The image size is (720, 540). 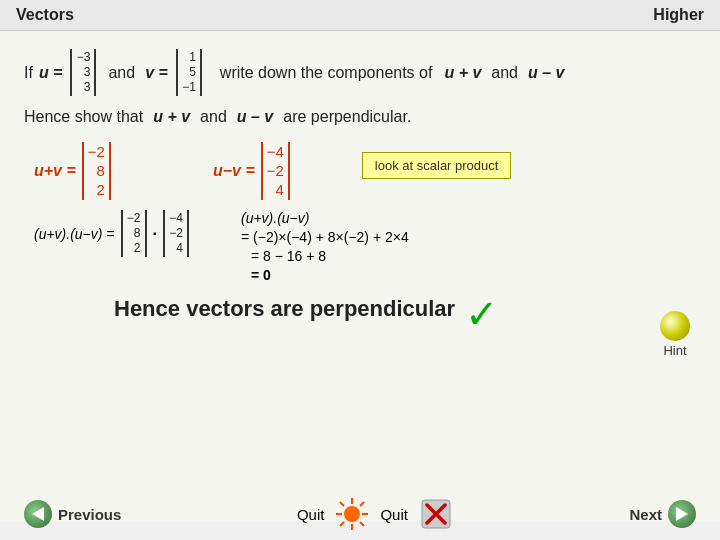 I want to click on dot-lhs-label: (u+v).(u−v) =, so click(x=74, y=234).